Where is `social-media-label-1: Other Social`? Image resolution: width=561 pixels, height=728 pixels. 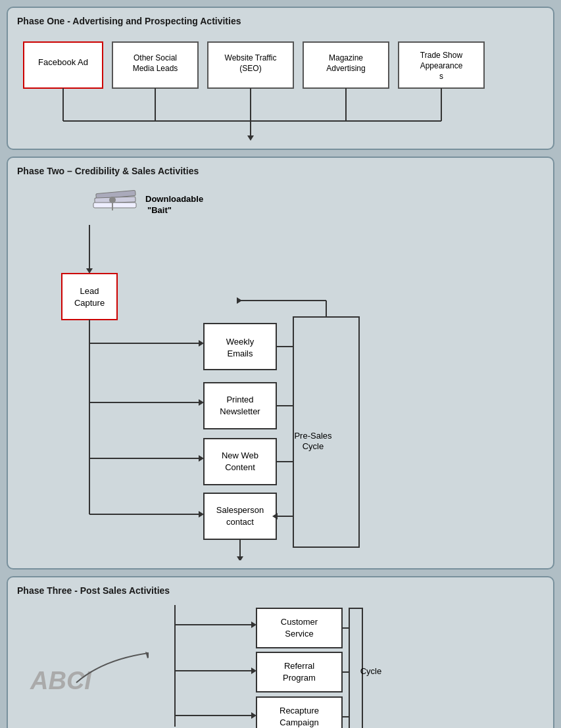 social-media-label-1: Other Social is located at coordinates (155, 58).